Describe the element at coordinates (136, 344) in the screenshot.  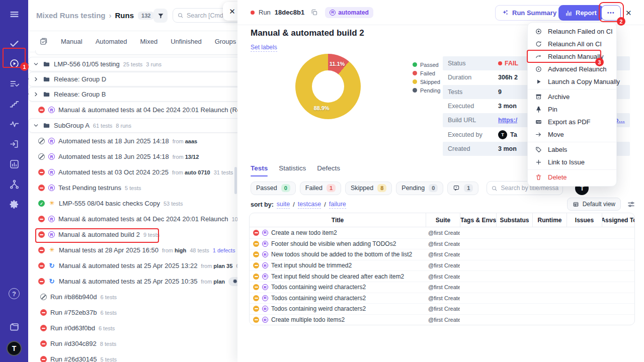
I see `run-list-item: Run #d304c8928 tests` at that location.